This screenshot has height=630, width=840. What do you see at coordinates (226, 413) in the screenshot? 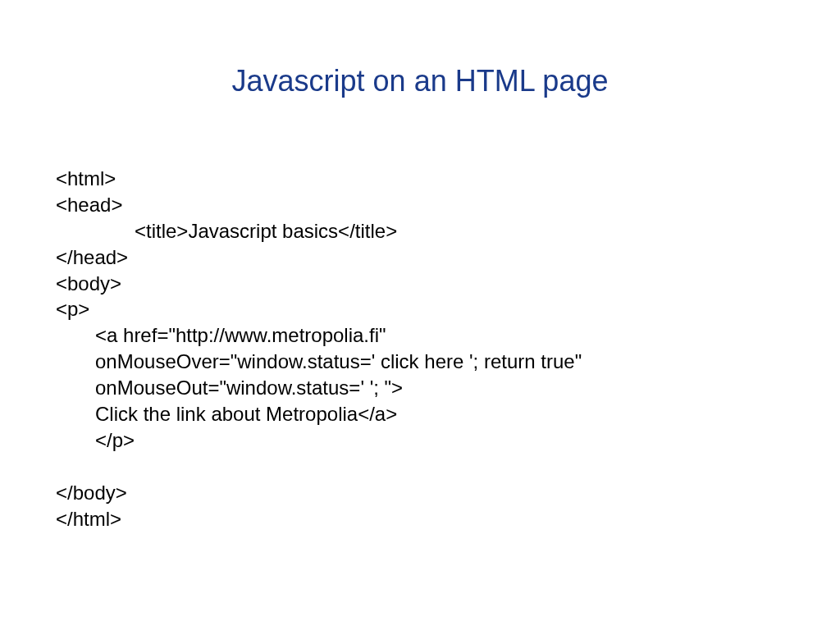
I see `code-line: Click the link about Metropolia</a>` at bounding box center [226, 413].